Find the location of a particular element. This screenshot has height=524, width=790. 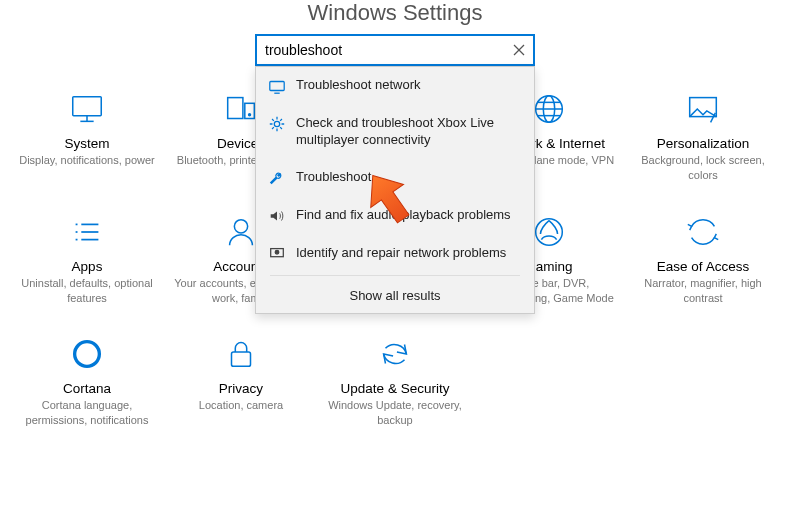

page-title: Windows Settings is located at coordinates (395, 13).